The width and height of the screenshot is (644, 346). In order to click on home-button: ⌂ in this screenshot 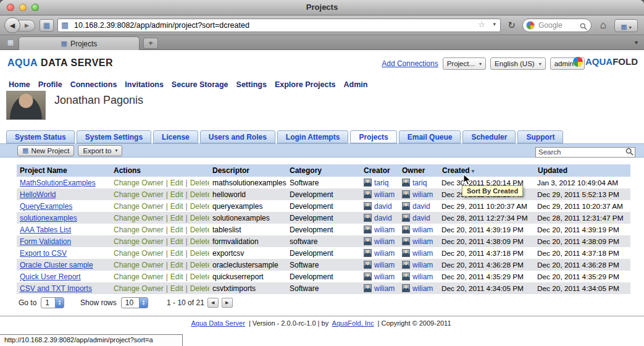, I will do `click(603, 25)`.